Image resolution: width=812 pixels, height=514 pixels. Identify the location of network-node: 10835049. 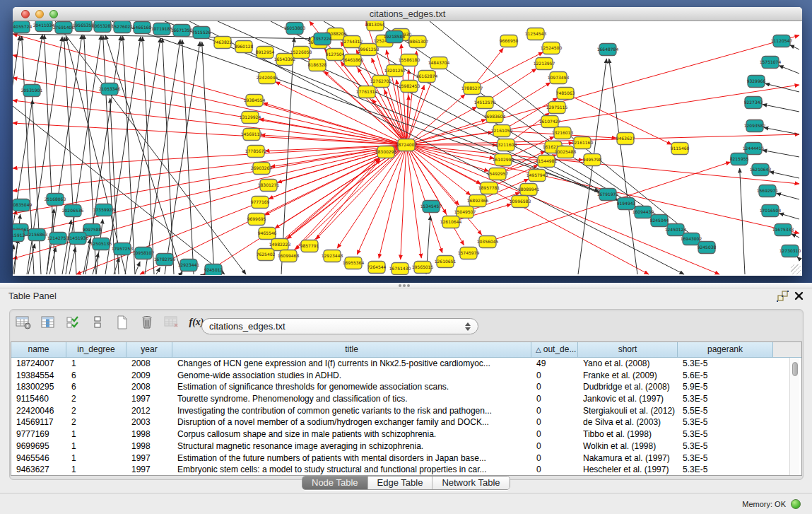
(23, 205).